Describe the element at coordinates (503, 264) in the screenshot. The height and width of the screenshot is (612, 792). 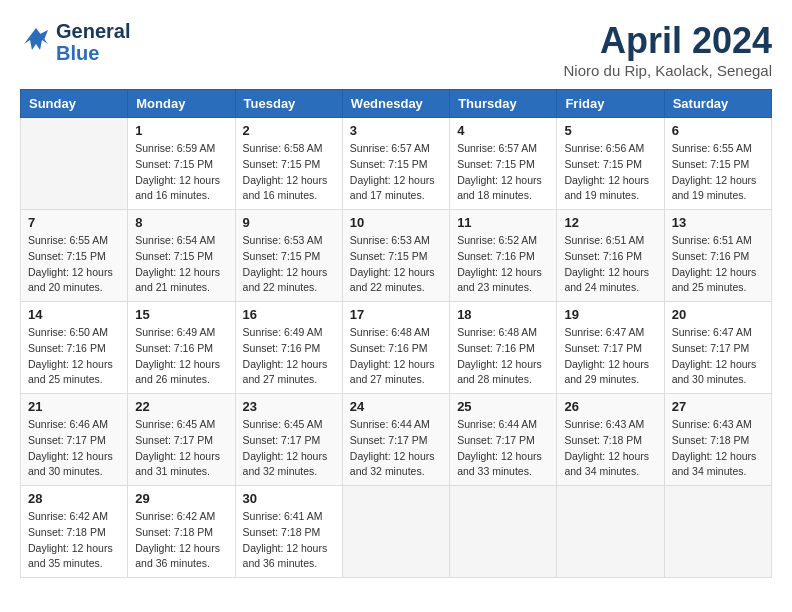
I see `day-info: Sunrise: 6:52 AM Sunset: 7:16 PM Dayligh…` at that location.